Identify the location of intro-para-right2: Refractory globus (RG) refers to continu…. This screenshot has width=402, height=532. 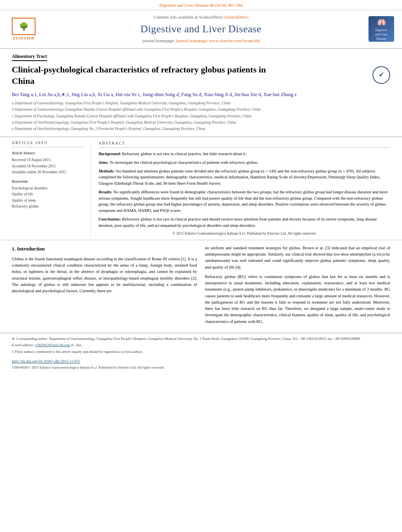
(298, 299).